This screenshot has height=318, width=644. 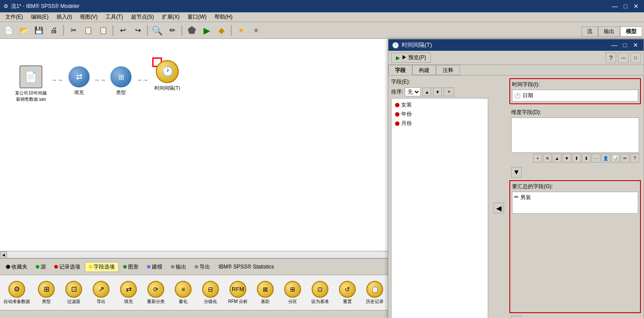 What do you see at coordinates (121, 81) in the screenshot?
I see `flow-node-type: ⊞ 类型` at bounding box center [121, 81].